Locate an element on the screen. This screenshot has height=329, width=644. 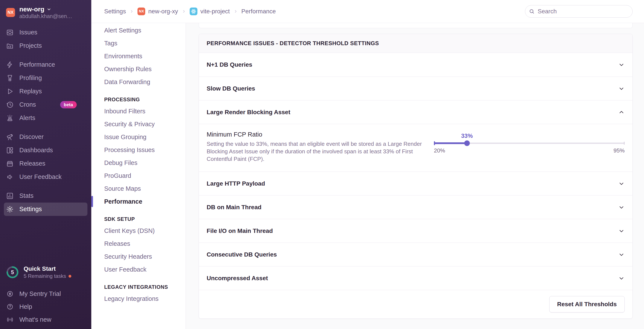
row-title: DB on Main Thread is located at coordinates (234, 207).